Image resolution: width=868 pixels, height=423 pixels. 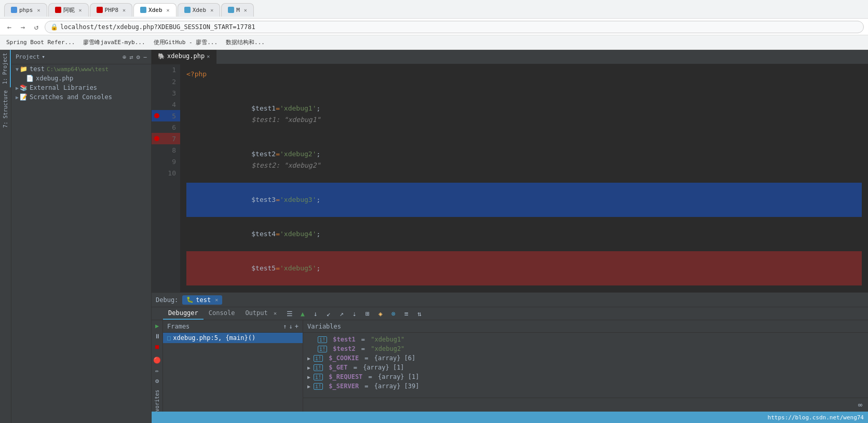 I want to click on debug-session-icon: 🐛, so click(x=190, y=300).